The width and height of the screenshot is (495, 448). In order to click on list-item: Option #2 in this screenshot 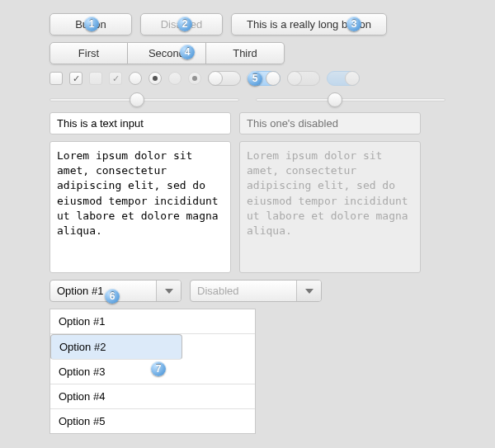, I will do `click(116, 347)`.